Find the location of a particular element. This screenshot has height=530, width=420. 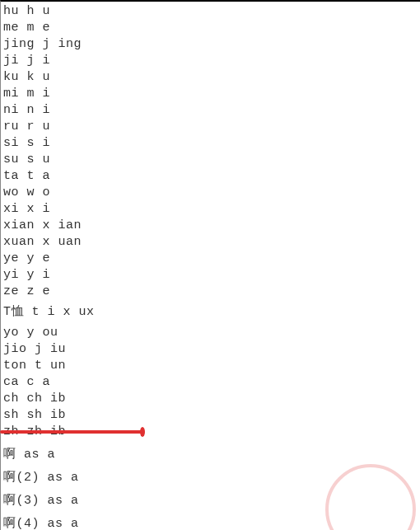

text-line: hu h u is located at coordinates (212, 12).